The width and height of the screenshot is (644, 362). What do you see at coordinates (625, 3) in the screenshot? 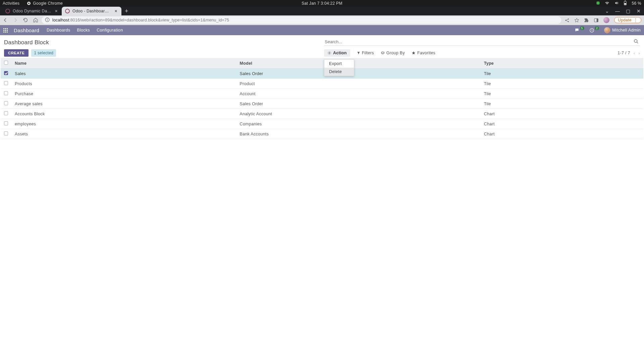
I see `battery-icon` at bounding box center [625, 3].